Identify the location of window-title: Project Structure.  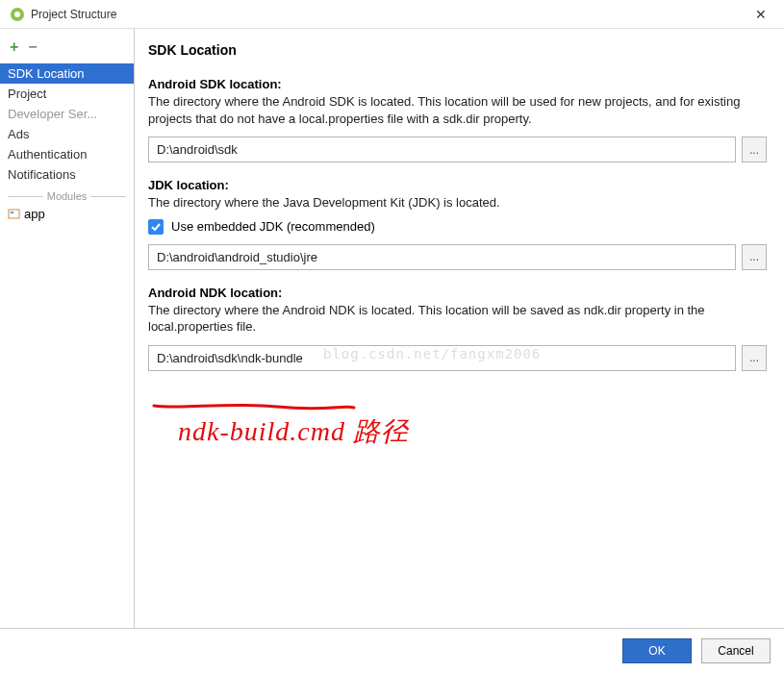
(73, 14).